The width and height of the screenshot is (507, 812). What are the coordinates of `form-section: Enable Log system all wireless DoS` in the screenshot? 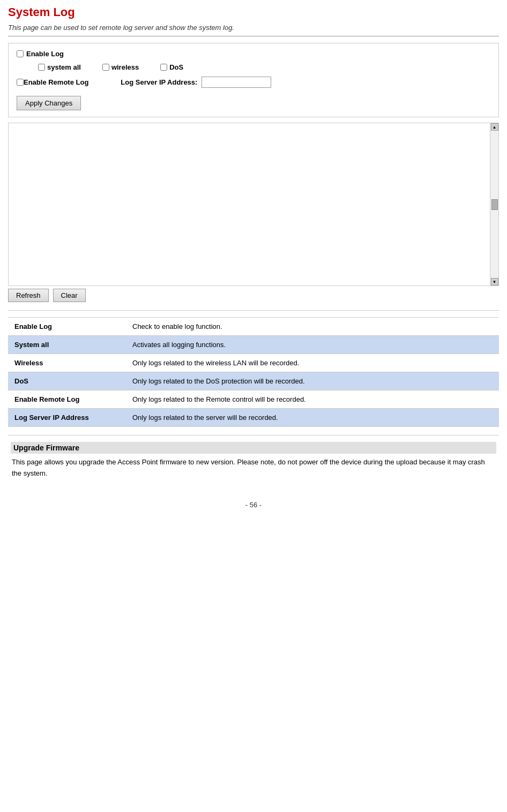 It's located at (253, 80).